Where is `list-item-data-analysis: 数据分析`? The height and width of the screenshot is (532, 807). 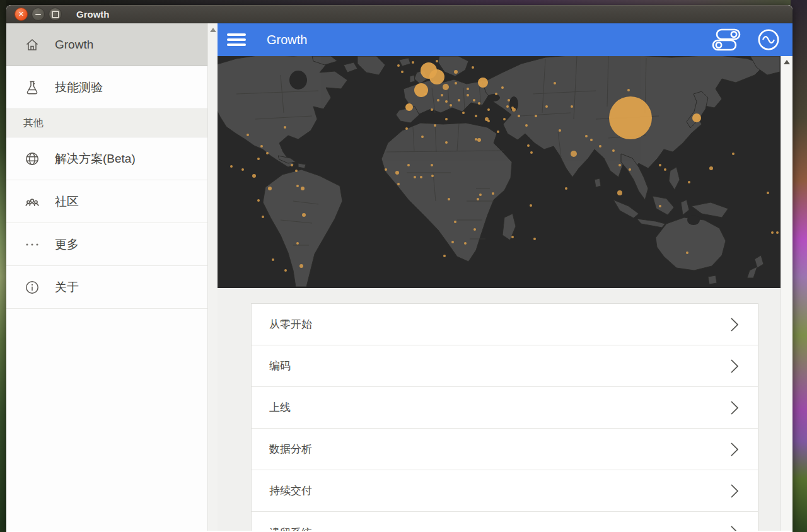
list-item-data-analysis: 数据分析 is located at coordinates (504, 449).